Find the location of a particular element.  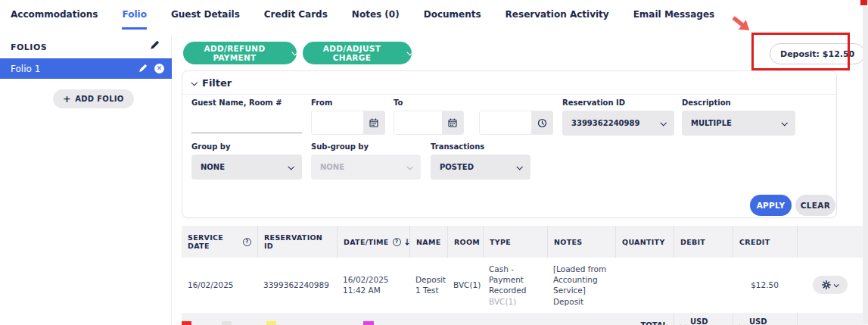

clear-button: CLEAR is located at coordinates (816, 205).